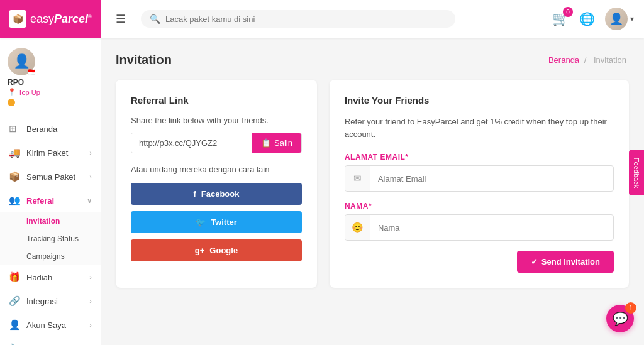 The image size is (644, 345). I want to click on email-input-wrap: ✉, so click(479, 178).